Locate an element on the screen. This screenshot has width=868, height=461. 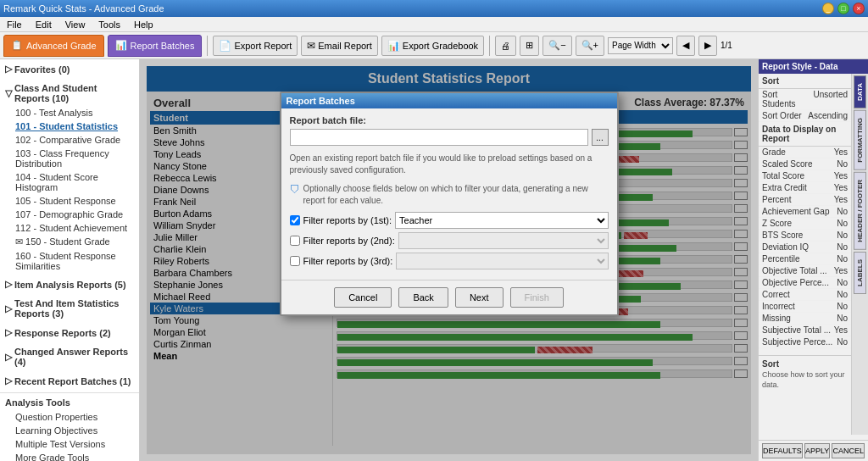
next-button: Next is located at coordinates (480, 297).